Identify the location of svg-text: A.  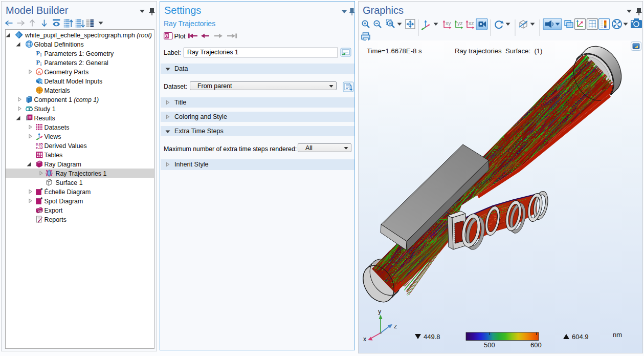
(39, 72).